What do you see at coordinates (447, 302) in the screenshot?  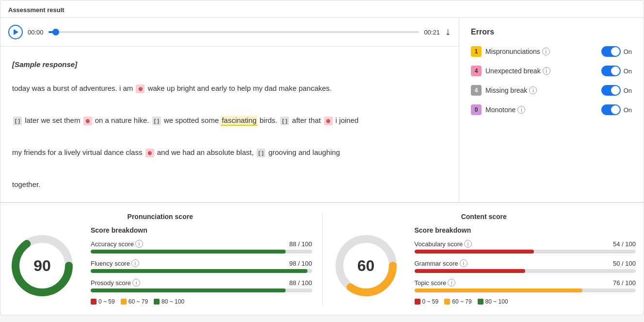 I see `content-legend-dot-yellow` at bounding box center [447, 302].